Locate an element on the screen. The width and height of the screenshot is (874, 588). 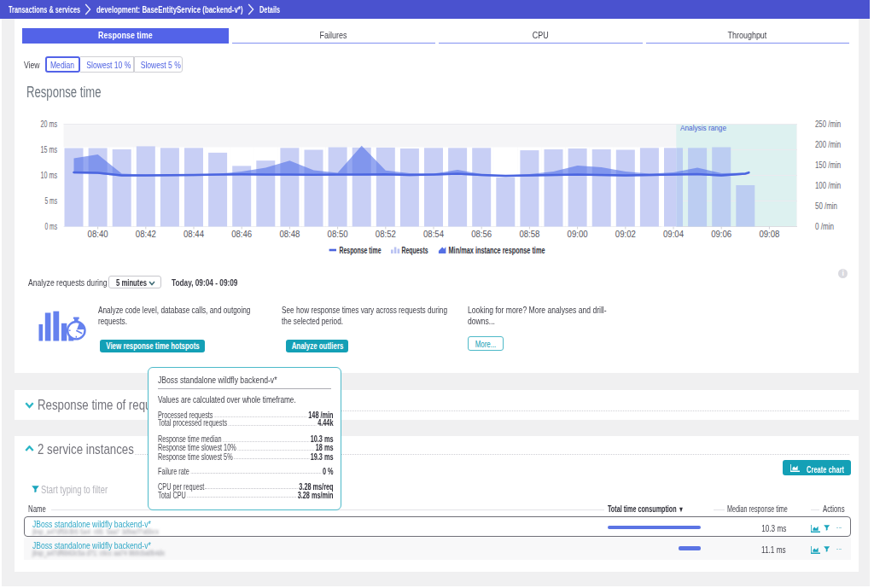
svg-text: 250 /min is located at coordinates (828, 125).